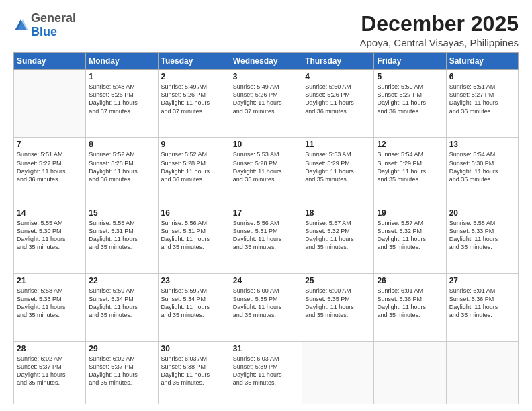 This screenshot has width=532, height=411. Describe the element at coordinates (266, 239) in the screenshot. I see `calendar-cell: 17Sunrise: 5:56 AM Sunset: 5:31 PM Dayli…` at that location.